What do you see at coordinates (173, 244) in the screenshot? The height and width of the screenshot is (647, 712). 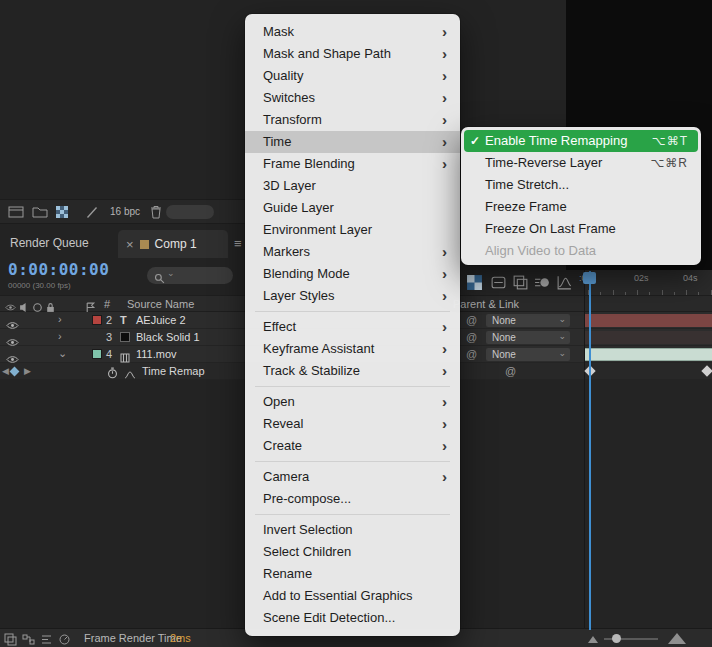 I see `tab-comp-1: × Comp 1` at bounding box center [173, 244].